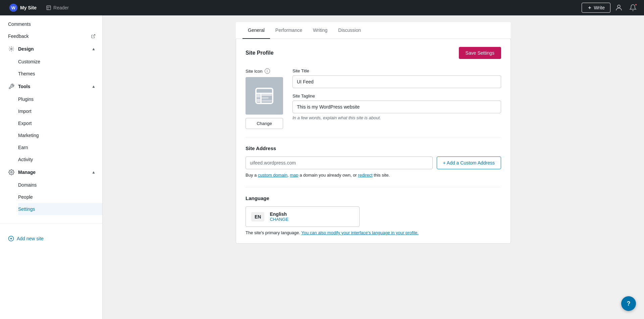 Image resolution: width=644 pixels, height=319 pixels. What do you see at coordinates (60, 209) in the screenshot?
I see `sidebar-item-settings: Settings` at bounding box center [60, 209].